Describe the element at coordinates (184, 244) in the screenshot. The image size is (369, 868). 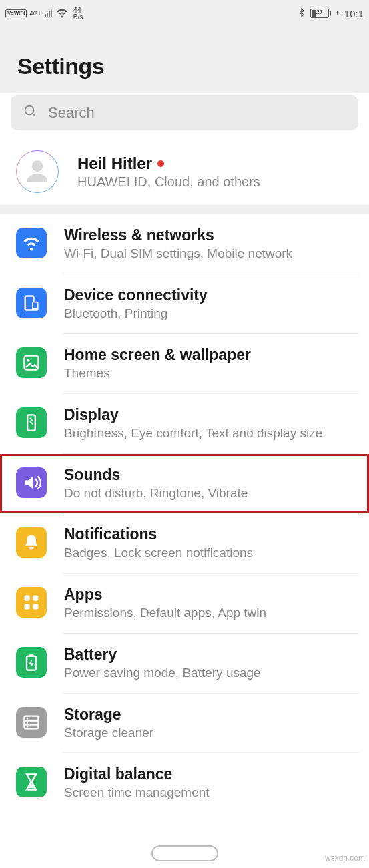
I see `settings-item-wireless: Wireless & networksWi-Fi, Dual SIM setti…` at that location.